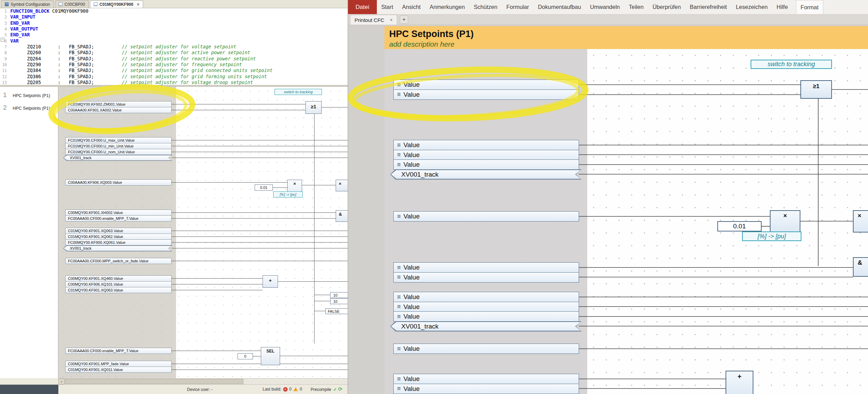 The width and height of the screenshot is (868, 394). What do you see at coordinates (118, 242) in the screenshot?
I see `cfc-input-block: FC00MQY00.KF900.XQ061.Value` at bounding box center [118, 242].